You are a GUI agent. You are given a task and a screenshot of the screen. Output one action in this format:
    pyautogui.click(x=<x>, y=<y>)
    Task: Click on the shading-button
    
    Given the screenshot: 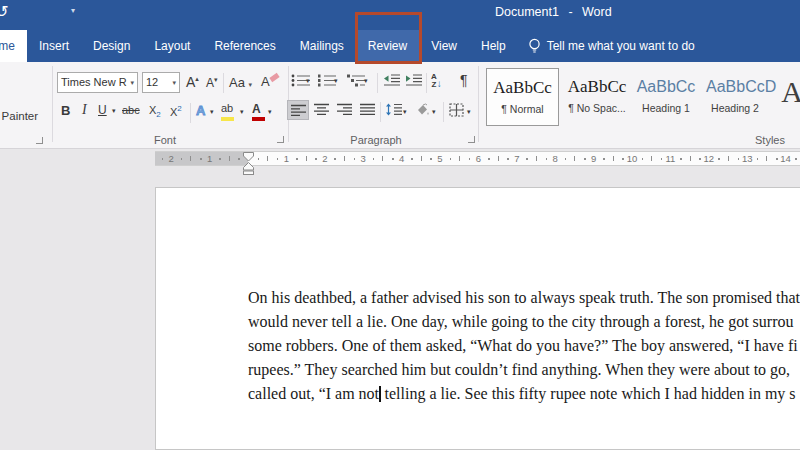 What is the action you would take?
    pyautogui.click(x=422, y=110)
    